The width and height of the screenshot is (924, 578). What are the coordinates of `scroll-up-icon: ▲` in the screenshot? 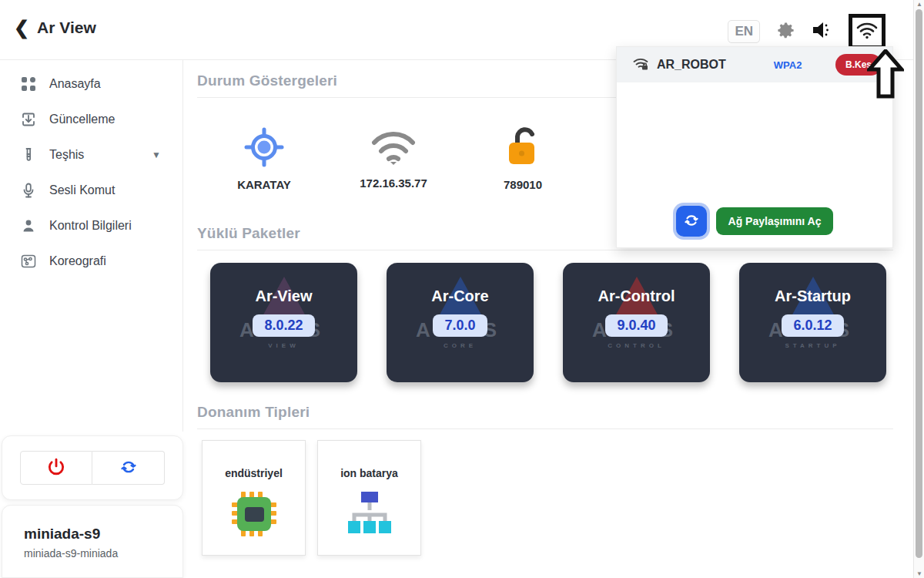 It's located at (919, 5).